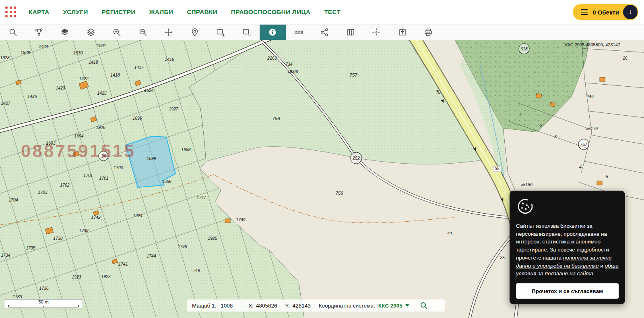 The width and height of the screenshot is (644, 318). Describe the element at coordinates (590, 96) in the screenshot. I see `map-label: 446` at that location.